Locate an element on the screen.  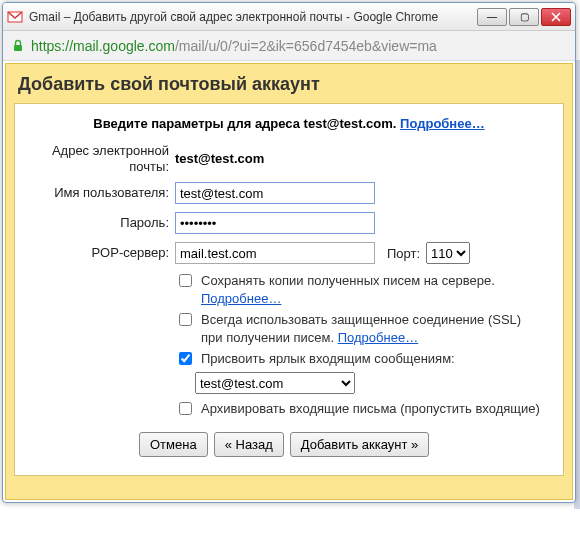
label-username: Имя пользователя: is located at coordinates (102, 193).